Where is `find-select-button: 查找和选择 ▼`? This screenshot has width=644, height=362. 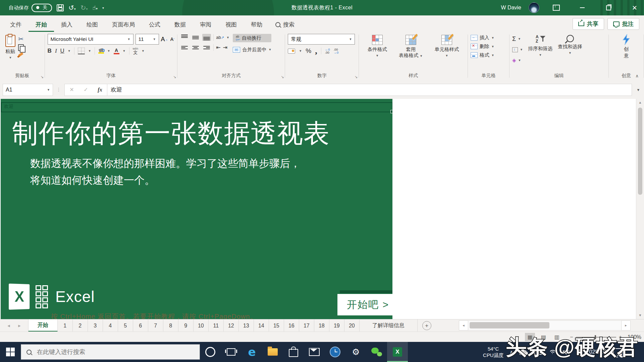
find-select-button: 查找和选择 ▼ is located at coordinates (570, 45).